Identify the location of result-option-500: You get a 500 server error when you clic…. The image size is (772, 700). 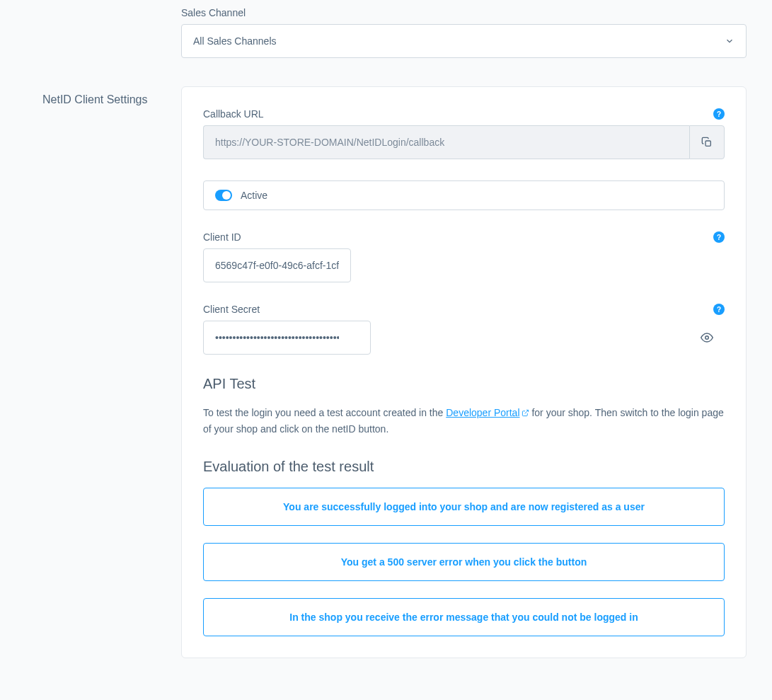
(464, 562).